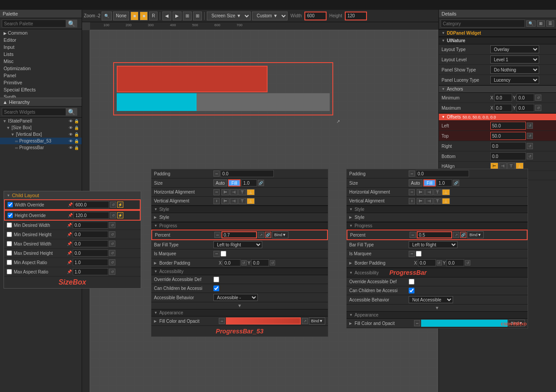 This screenshot has height=392, width=556. Describe the element at coordinates (249, 183) in the screenshot. I see `pp-left-size-input` at that location.